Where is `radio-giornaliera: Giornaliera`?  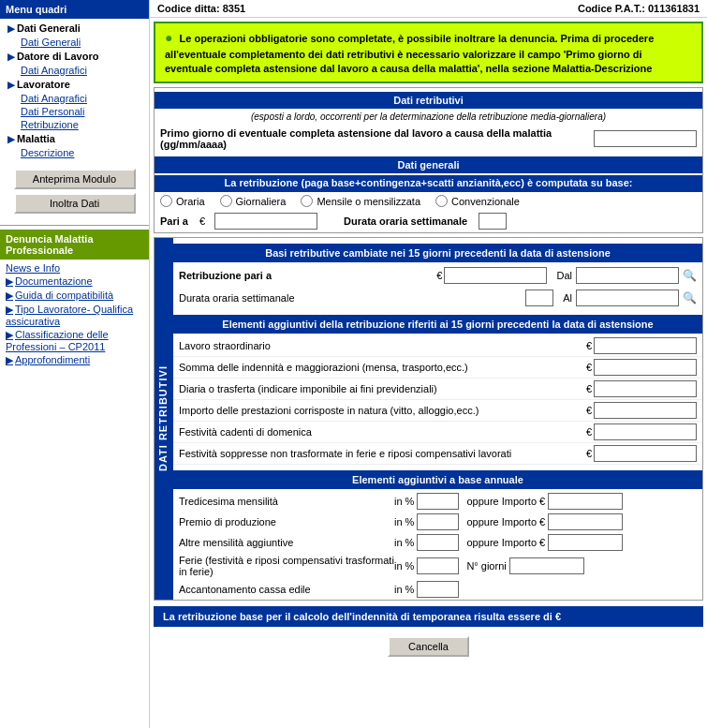 radio-giornaliera: Giornaliera is located at coordinates (253, 201).